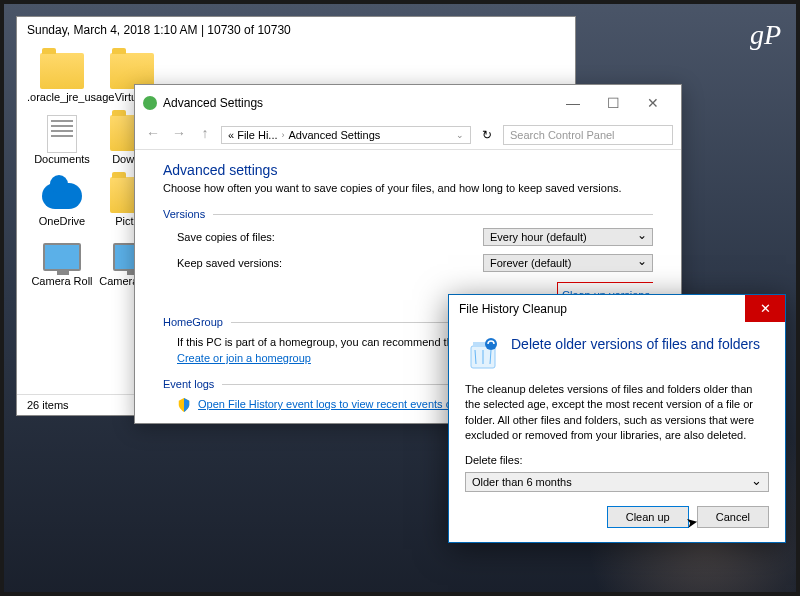 This screenshot has width=800, height=596. I want to click on titlebar: Advanced Settings — ☐ ✕, so click(408, 103).